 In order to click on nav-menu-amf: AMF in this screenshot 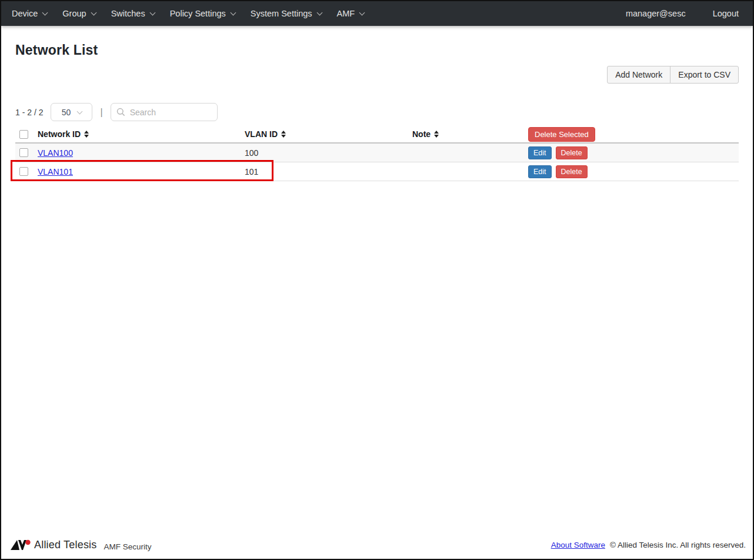, I will do `click(351, 14)`.